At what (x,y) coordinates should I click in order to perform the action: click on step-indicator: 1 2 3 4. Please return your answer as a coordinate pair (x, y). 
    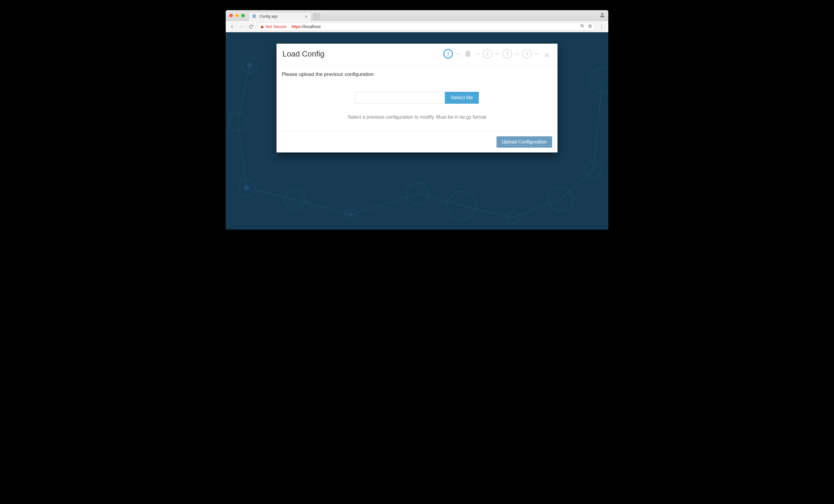
    Looking at the image, I should click on (498, 54).